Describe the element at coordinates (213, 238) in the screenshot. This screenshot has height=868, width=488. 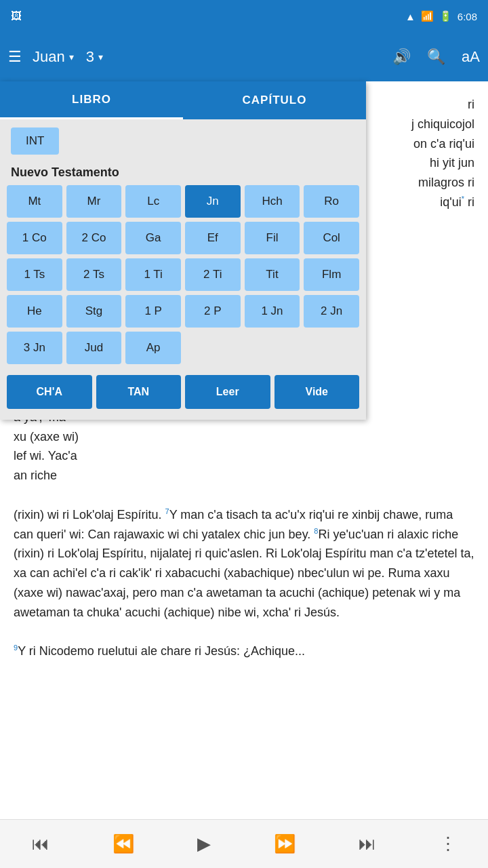
I see `book-btn-ef: Ef` at that location.